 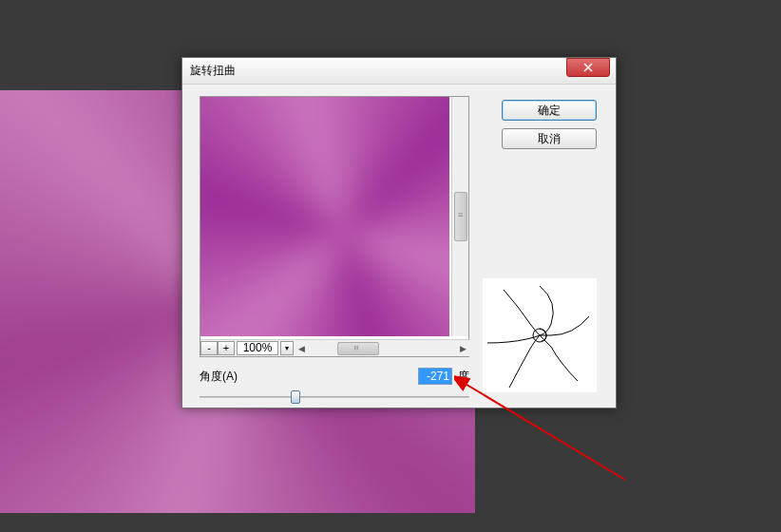 I want to click on scrollbar-vertical, so click(x=460, y=217).